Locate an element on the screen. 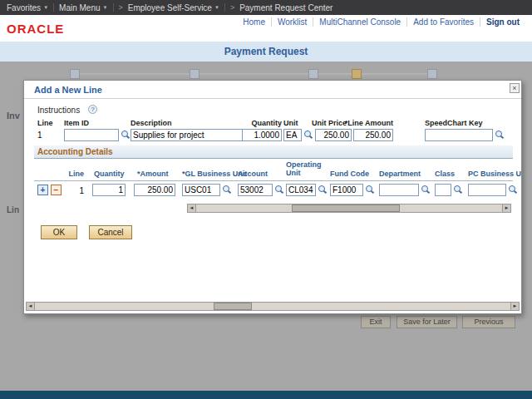 The height and width of the screenshot is (399, 532). row-class-input is located at coordinates (443, 190).